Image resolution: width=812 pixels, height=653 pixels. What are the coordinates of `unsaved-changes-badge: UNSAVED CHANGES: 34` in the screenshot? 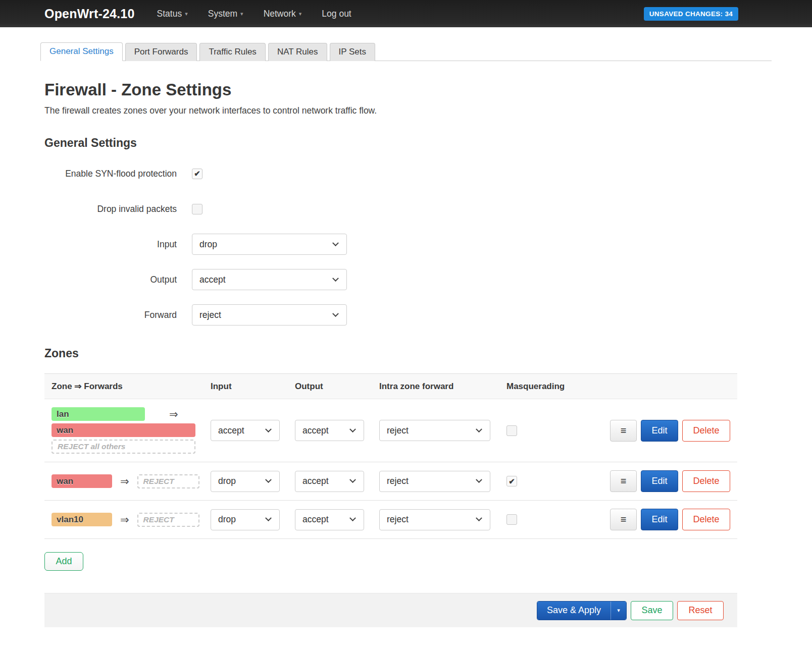 It's located at (691, 14).